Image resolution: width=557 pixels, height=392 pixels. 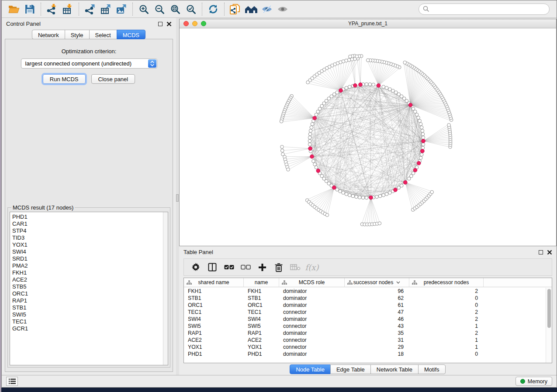 I want to click on table-row: ACE2ACE2connector311, so click(x=365, y=340).